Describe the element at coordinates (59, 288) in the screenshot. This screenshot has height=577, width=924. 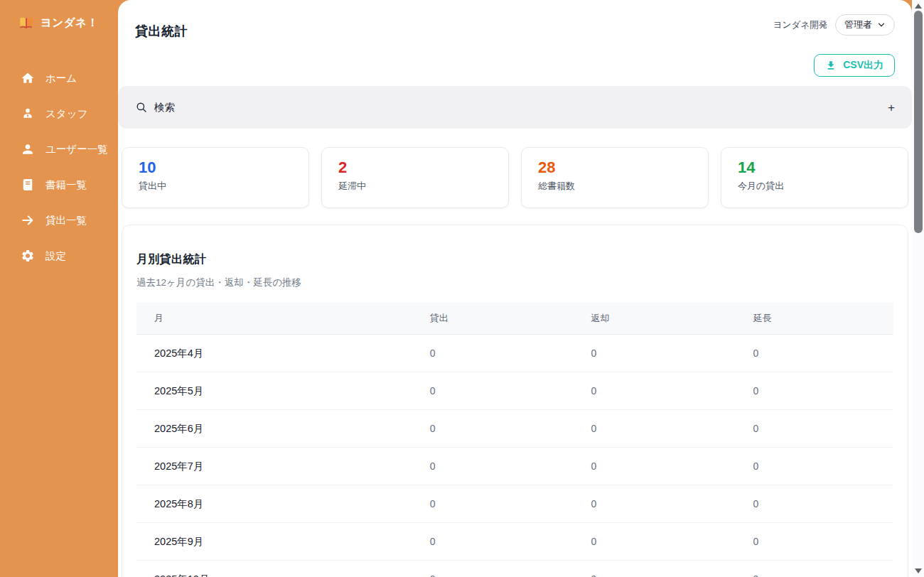
I see `sidebar: ヨンダネ！ ホーム スタッフ ユーザー一覧 書籍一覧 貸出一覧 設定` at that location.